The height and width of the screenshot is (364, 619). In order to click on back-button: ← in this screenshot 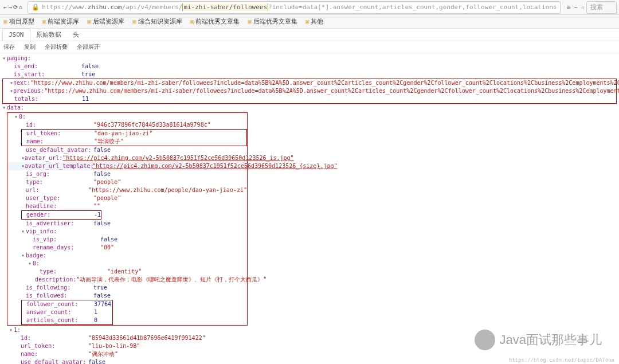, I will do `click(5, 7)`.